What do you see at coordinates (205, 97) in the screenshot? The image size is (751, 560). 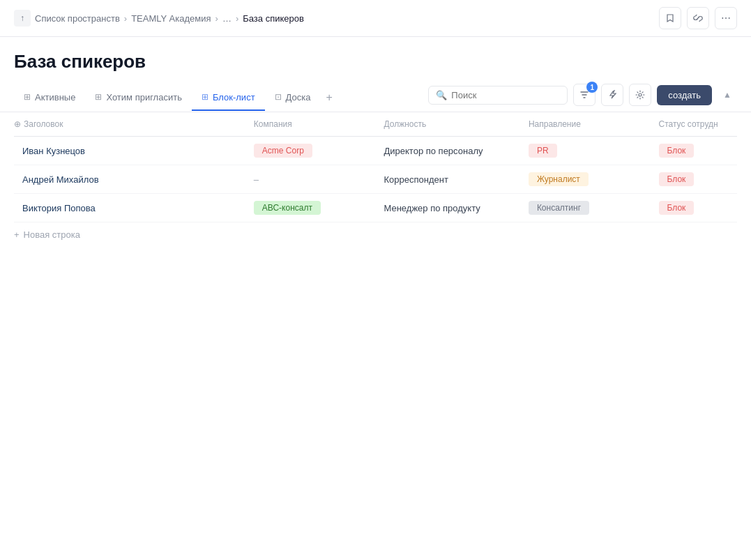 I see `tab-icon-blocklist: ⊞` at bounding box center [205, 97].